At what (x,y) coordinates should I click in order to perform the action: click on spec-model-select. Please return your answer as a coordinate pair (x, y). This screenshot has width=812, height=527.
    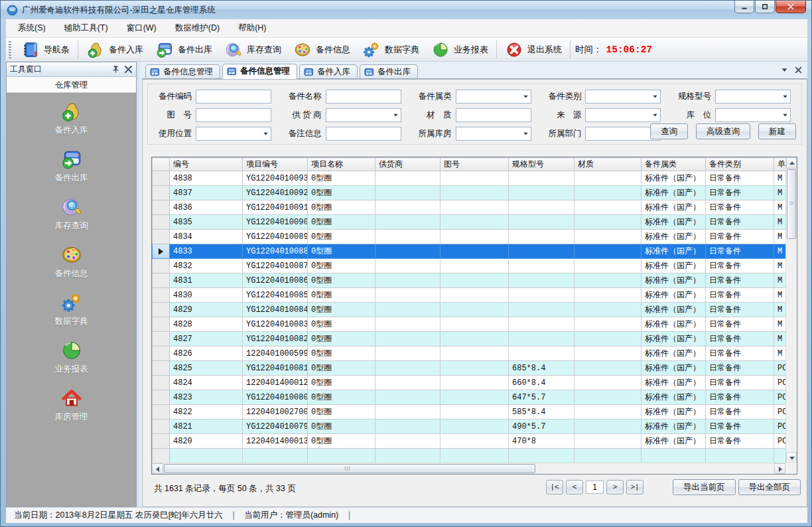
    Looking at the image, I should click on (753, 97).